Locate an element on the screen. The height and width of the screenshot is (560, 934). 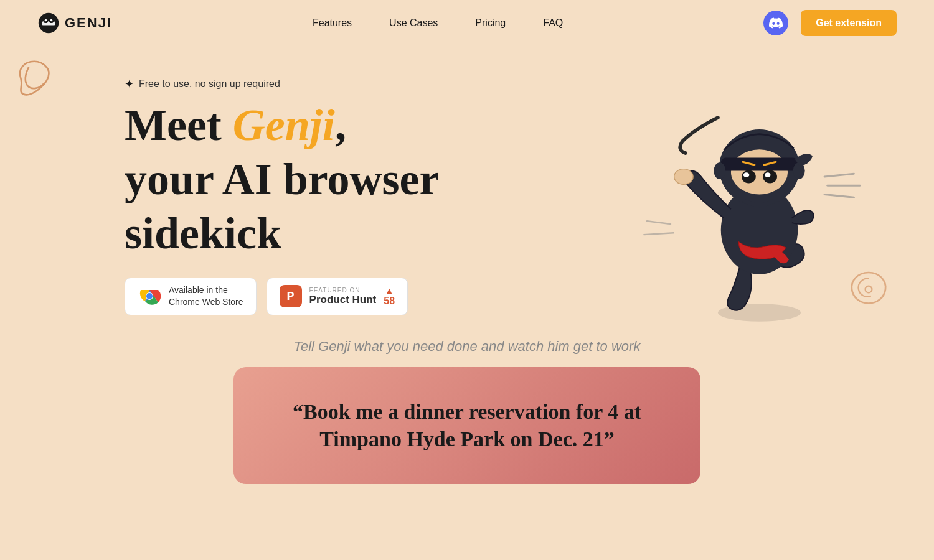
tagline: Tell Genji what you need done and watch … is located at coordinates (467, 347).